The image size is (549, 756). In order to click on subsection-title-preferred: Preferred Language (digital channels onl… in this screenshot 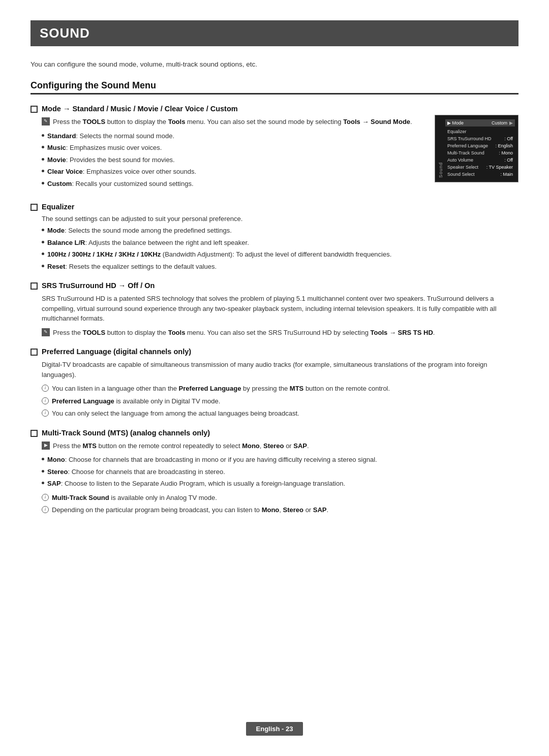, I will do `click(116, 352)`.